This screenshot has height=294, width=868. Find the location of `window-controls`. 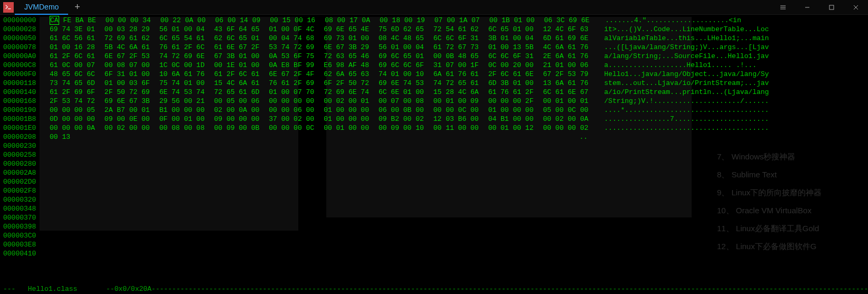

window-controls is located at coordinates (819, 7).